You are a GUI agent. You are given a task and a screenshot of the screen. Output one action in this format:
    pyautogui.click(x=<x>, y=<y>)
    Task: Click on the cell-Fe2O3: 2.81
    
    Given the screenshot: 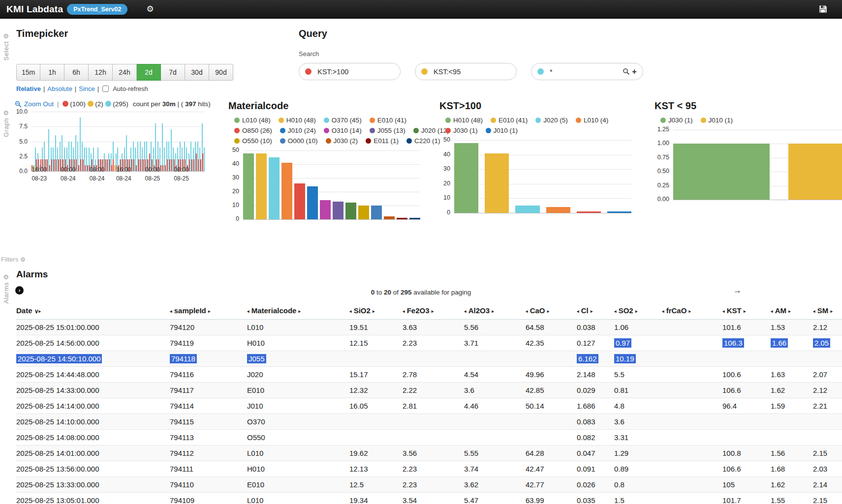 What is the action you would take?
    pyautogui.click(x=433, y=406)
    